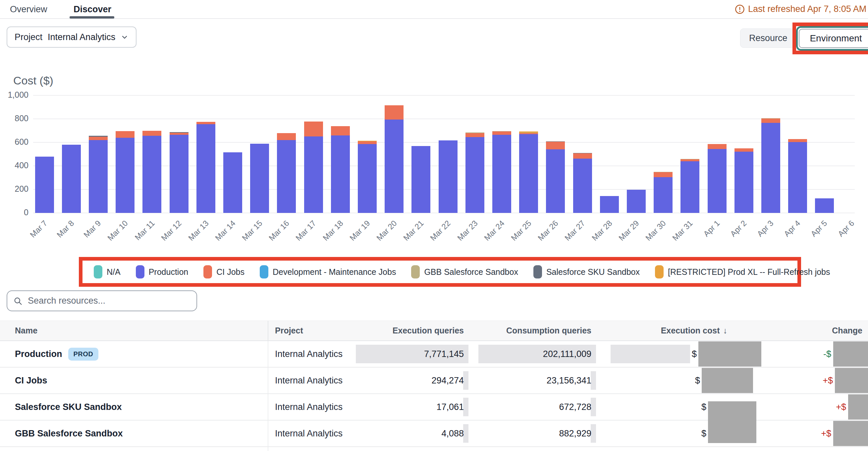  What do you see at coordinates (416, 354) in the screenshot?
I see `cell-execution-queries: 7,771,145` at bounding box center [416, 354].